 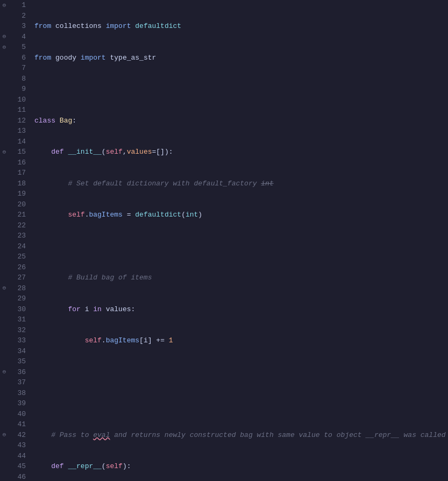 I want to click on ln-7: 7, so click(x=19, y=68).